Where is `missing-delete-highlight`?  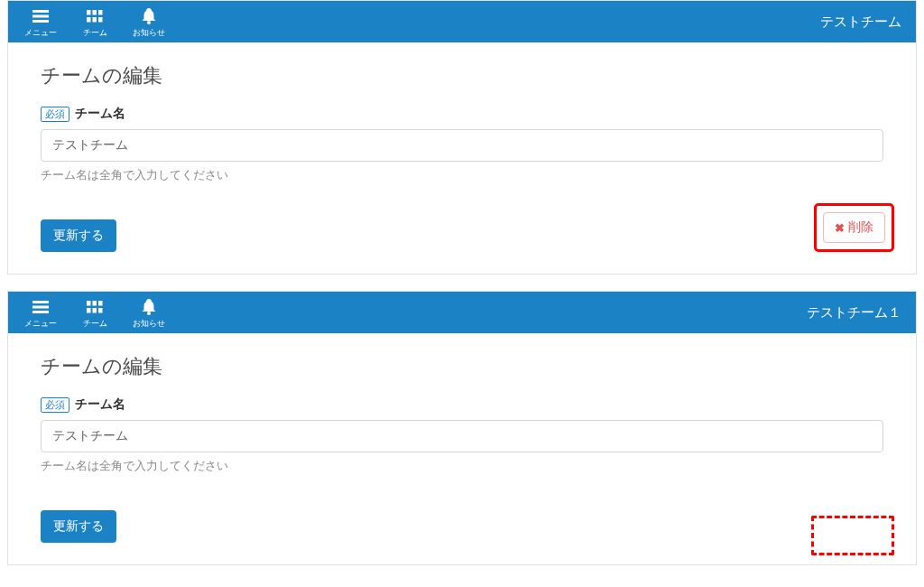
missing-delete-highlight is located at coordinates (853, 536).